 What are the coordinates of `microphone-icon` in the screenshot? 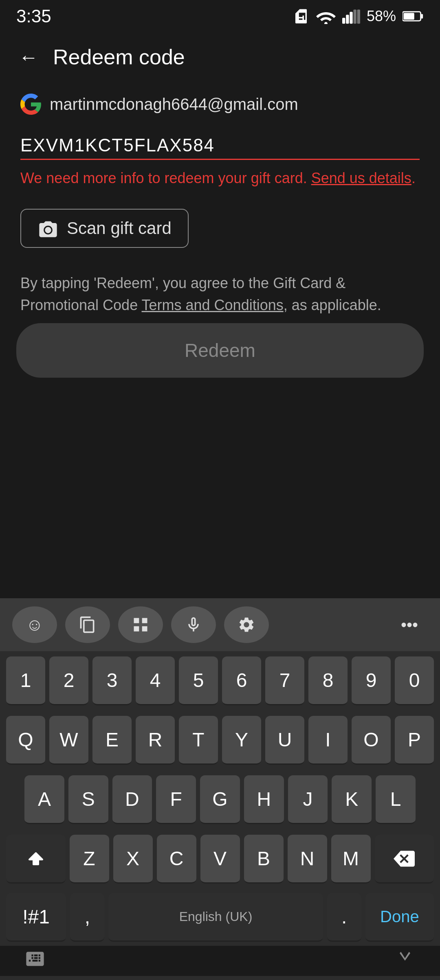 It's located at (194, 625).